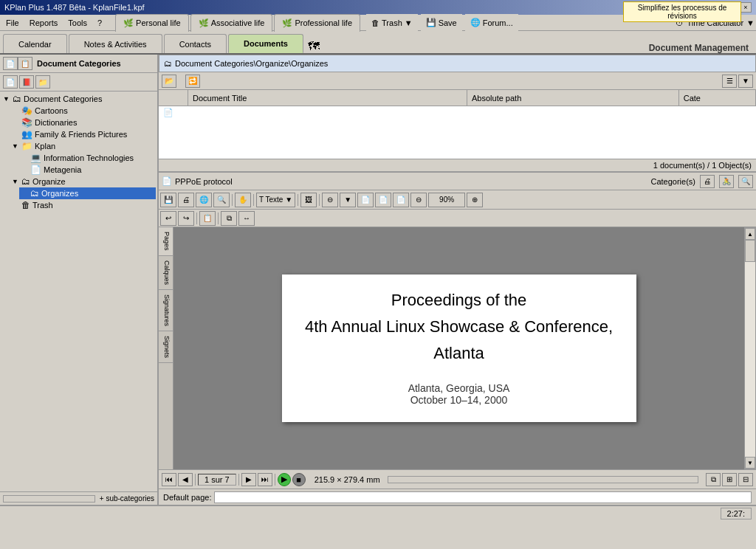  What do you see at coordinates (186, 200) in the screenshot?
I see `pdf-print-btn2: 🖨` at bounding box center [186, 200].